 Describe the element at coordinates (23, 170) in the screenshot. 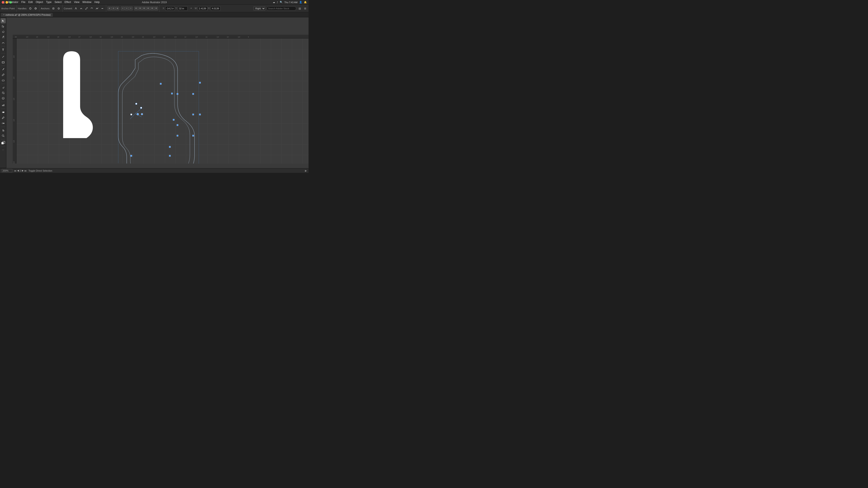

I see `next-page-btn: ▶` at that location.